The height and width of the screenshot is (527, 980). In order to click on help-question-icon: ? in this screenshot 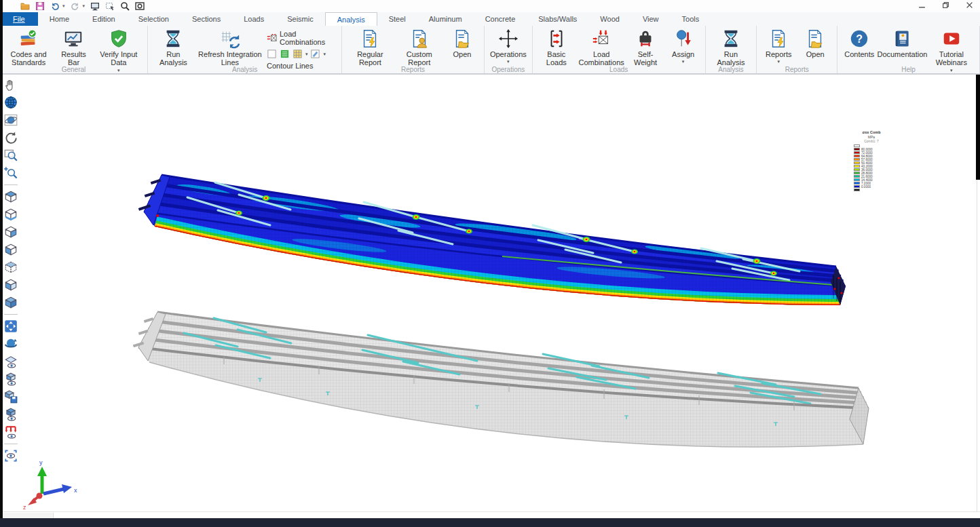, I will do `click(859, 39)`.